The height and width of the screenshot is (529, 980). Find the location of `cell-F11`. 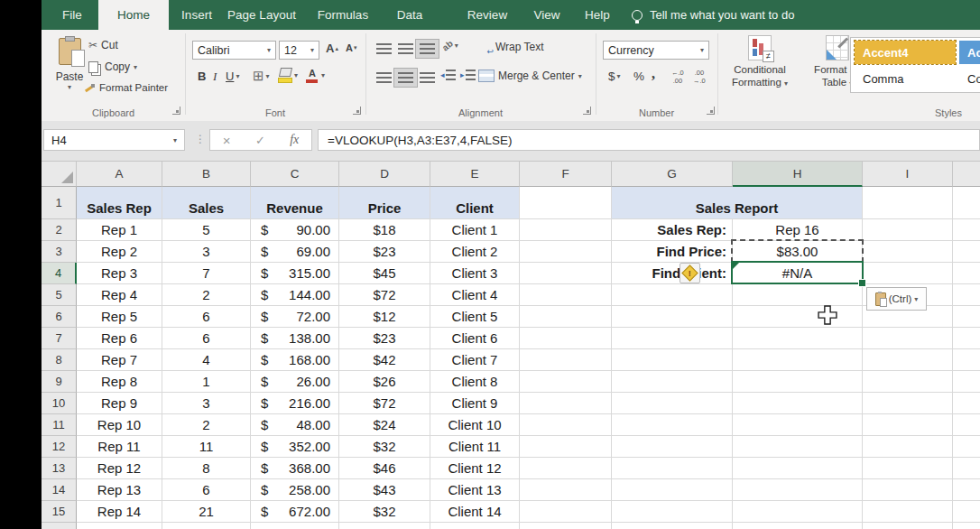

cell-F11 is located at coordinates (566, 425).